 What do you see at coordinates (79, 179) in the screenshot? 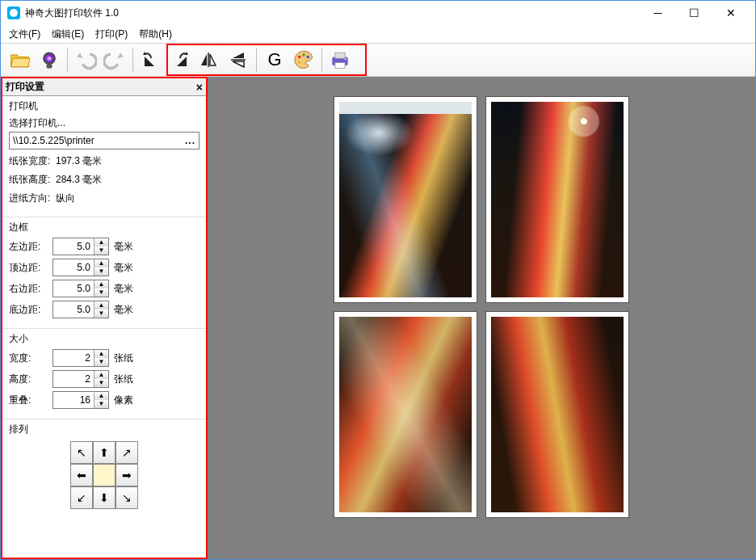
I see `paper-height-value: 284.3 毫米` at bounding box center [79, 179].